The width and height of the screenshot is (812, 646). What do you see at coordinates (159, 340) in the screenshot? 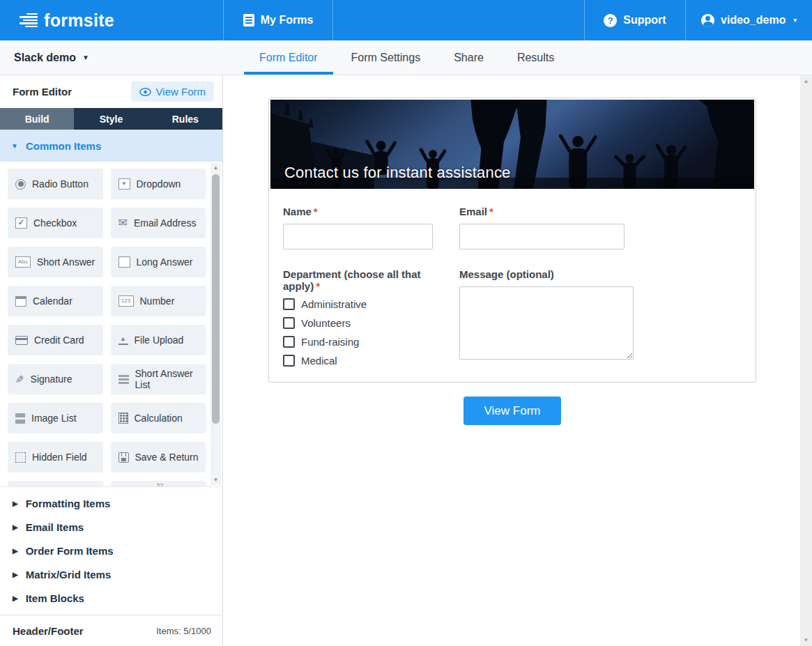
I see `palette-item-file-upload: File Upload` at bounding box center [159, 340].